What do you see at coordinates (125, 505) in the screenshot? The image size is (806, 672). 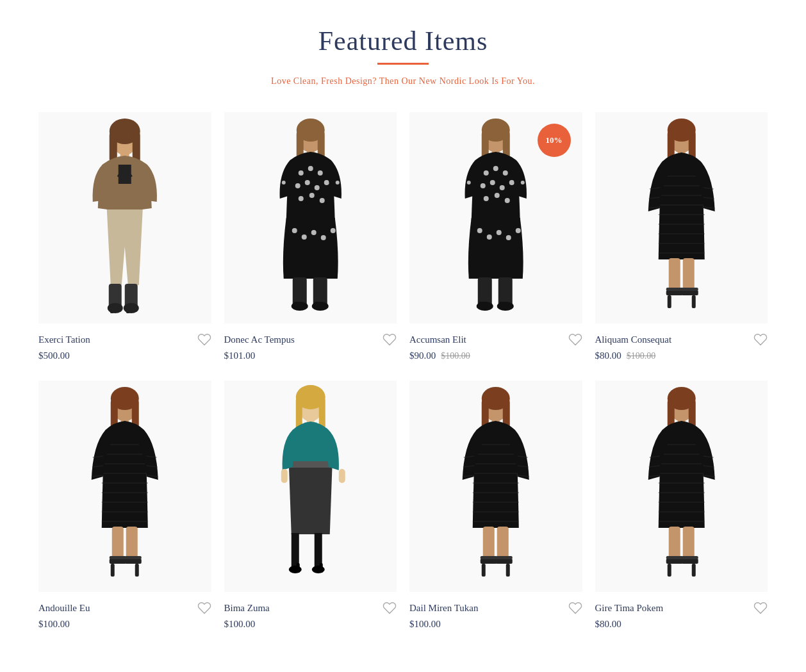 I see `product-card-5: Andouille Eu $100.00` at bounding box center [125, 505].